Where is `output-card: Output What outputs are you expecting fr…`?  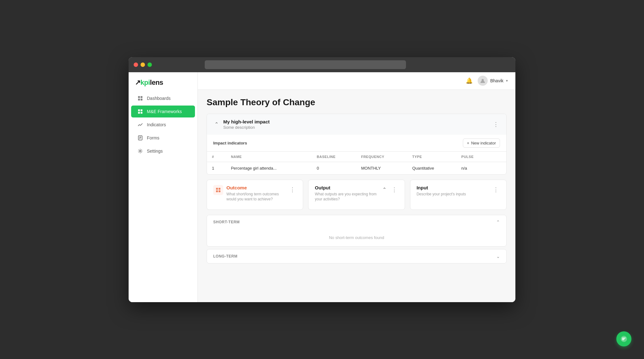 output-card: Output What outputs are you expecting fr… is located at coordinates (357, 195).